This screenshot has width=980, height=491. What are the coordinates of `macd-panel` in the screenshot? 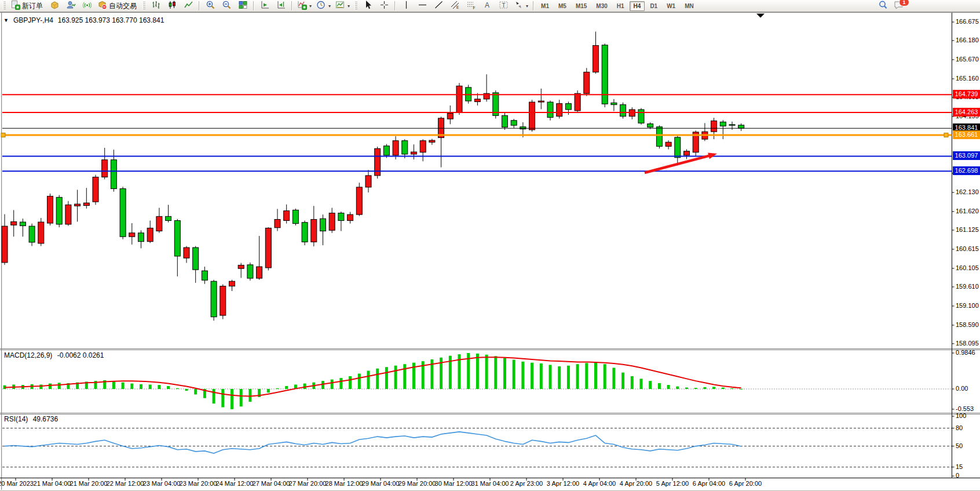 It's located at (476, 381).